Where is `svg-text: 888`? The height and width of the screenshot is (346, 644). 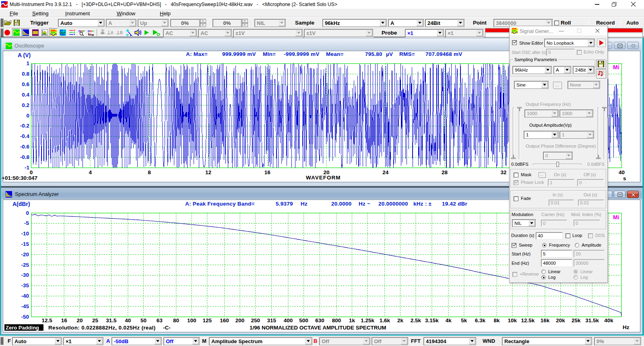 svg-text: 888 is located at coordinates (35, 32).